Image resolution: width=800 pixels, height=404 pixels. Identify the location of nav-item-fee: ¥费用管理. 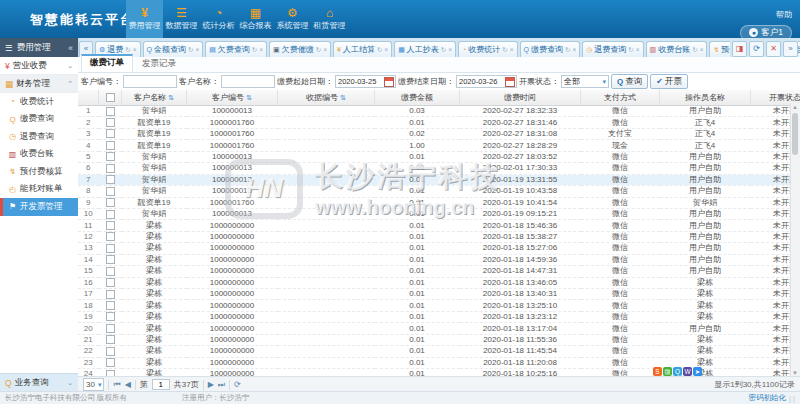
(144, 19).